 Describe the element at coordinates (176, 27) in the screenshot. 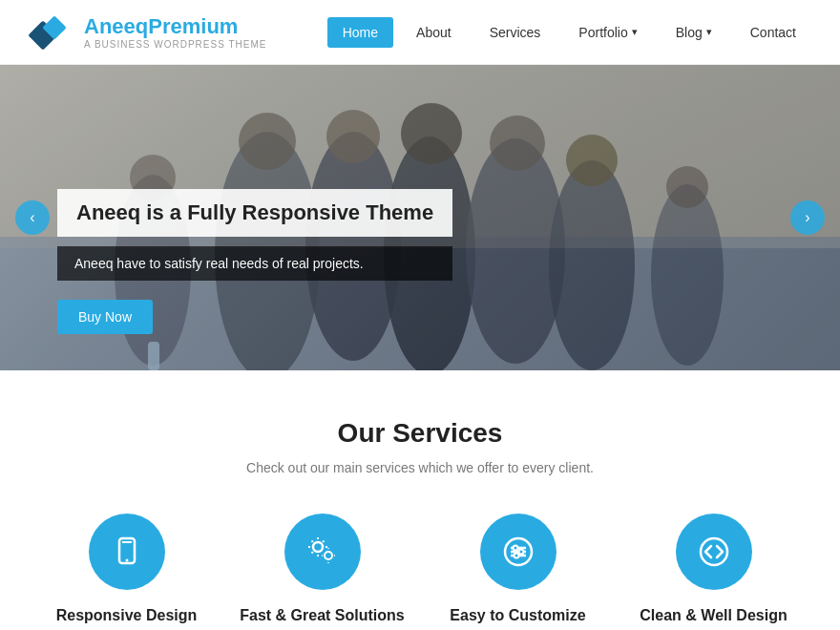

I see `logo-title: AneeqPremium` at that location.